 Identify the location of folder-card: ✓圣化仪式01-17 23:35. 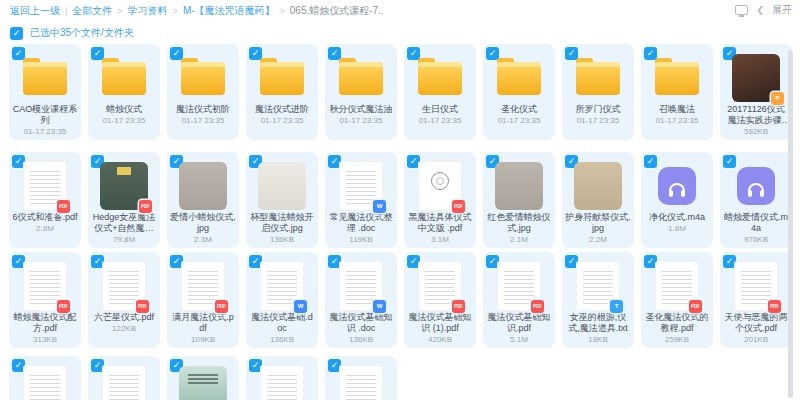
(519, 92).